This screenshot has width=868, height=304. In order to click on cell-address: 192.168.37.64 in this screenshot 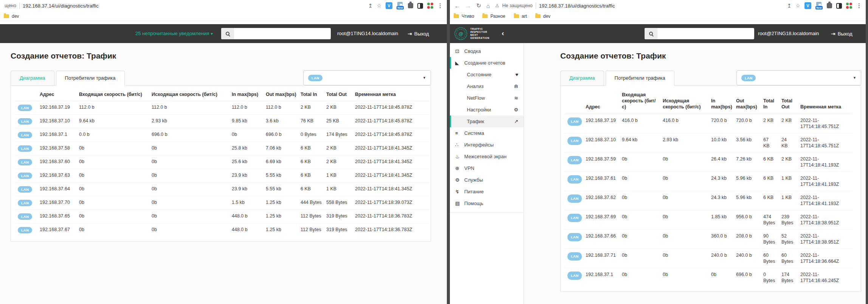, I will do `click(56, 190)`.